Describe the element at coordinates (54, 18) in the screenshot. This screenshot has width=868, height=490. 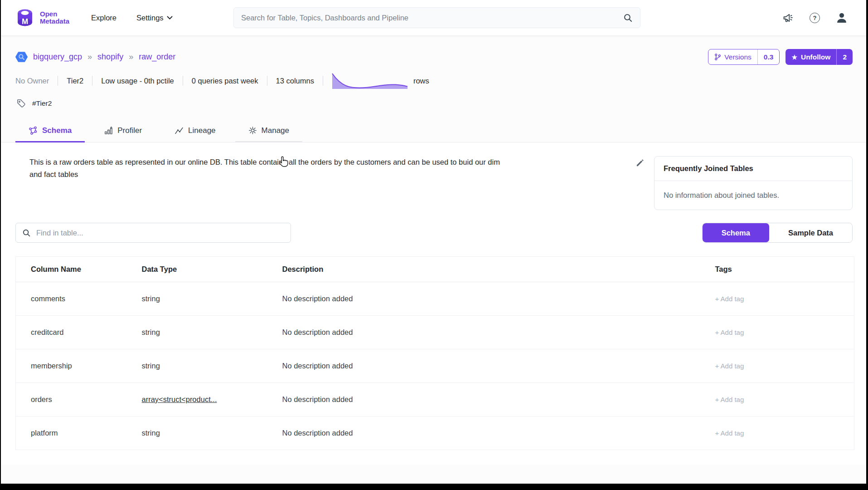
I see `app-logo-text: Open Metadata` at that location.